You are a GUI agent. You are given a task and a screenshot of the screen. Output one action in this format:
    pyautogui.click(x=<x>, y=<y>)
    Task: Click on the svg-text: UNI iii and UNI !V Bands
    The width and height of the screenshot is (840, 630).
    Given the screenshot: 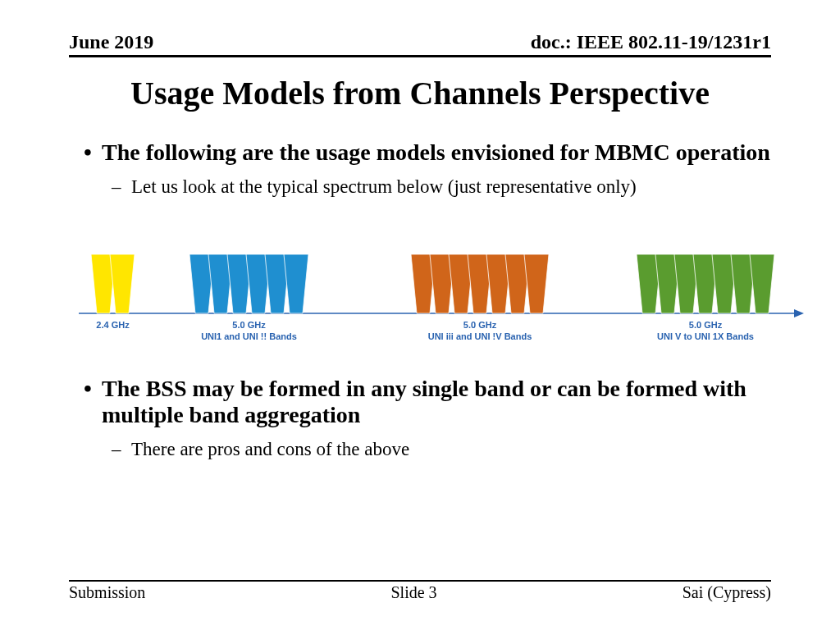 What is the action you would take?
    pyautogui.click(x=481, y=336)
    